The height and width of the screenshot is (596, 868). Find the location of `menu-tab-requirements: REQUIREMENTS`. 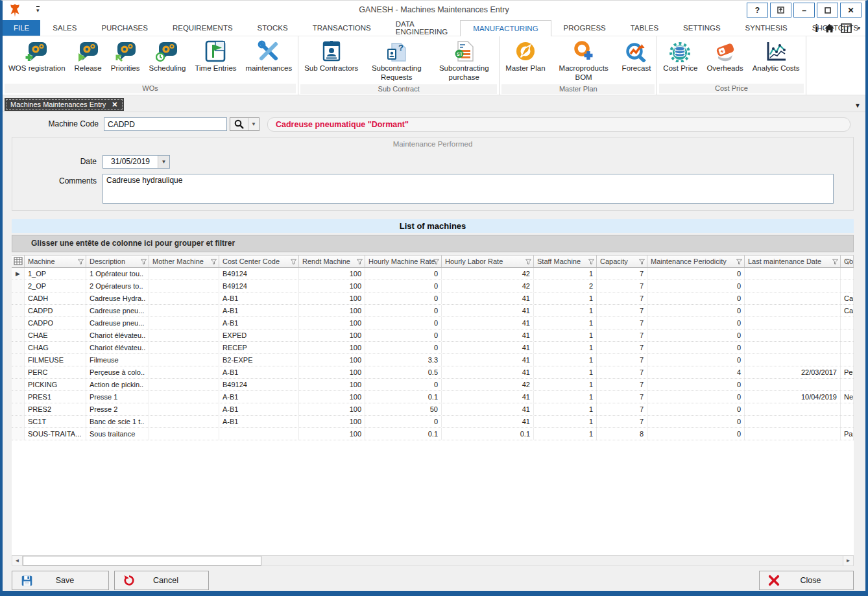

menu-tab-requirements: REQUIREMENTS is located at coordinates (202, 28).